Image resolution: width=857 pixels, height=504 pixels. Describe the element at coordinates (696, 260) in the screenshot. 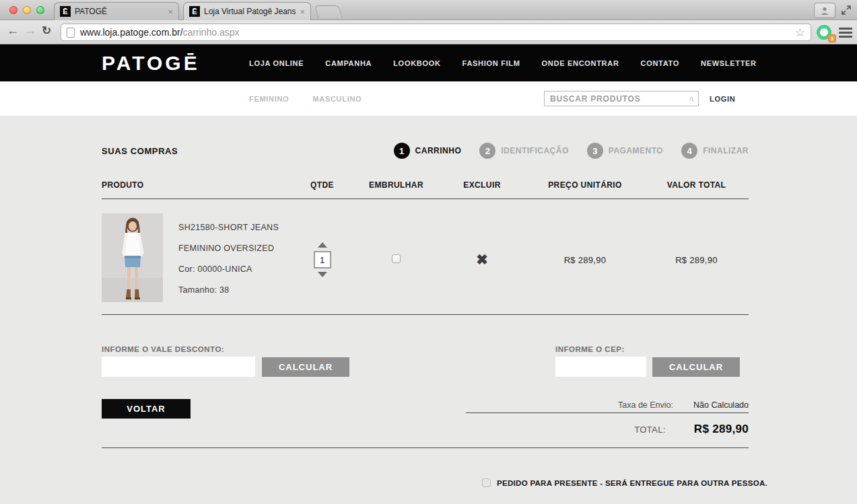

I see `item-total-price: R$ 289,90` at that location.